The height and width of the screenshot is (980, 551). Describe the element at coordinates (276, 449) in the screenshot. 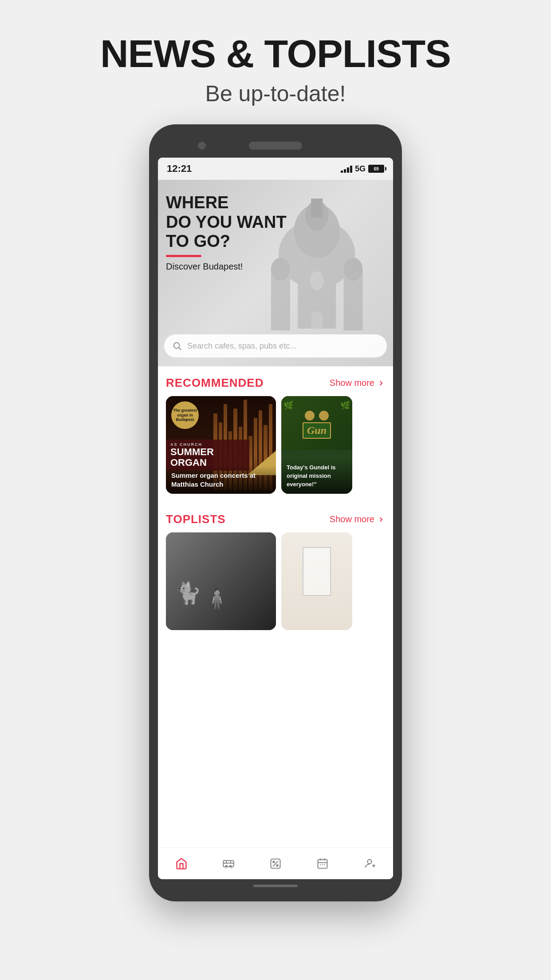

I see `recommended-cards-row: The greatest organ in Budapest AS CHURCH…` at that location.